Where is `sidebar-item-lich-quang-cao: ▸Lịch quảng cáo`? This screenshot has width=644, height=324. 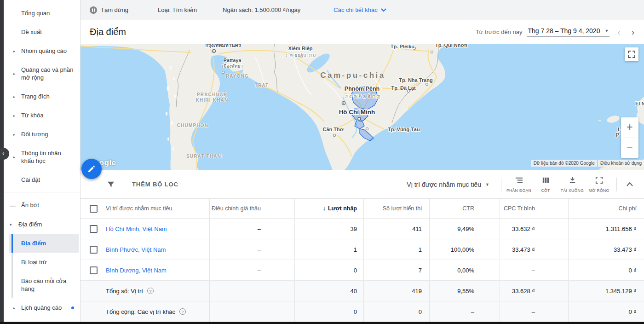
sidebar-item-lich-quang-cao: ▸Lịch quảng cáo is located at coordinates (42, 307).